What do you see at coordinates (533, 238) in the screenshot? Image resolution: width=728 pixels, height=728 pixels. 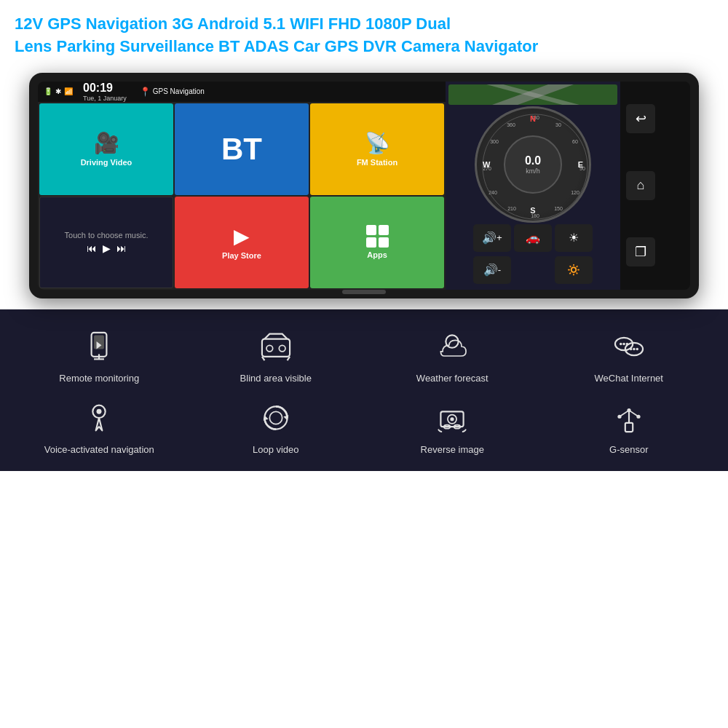 I see `control-row: 🔊+ 🚗 ☀` at bounding box center [533, 238].